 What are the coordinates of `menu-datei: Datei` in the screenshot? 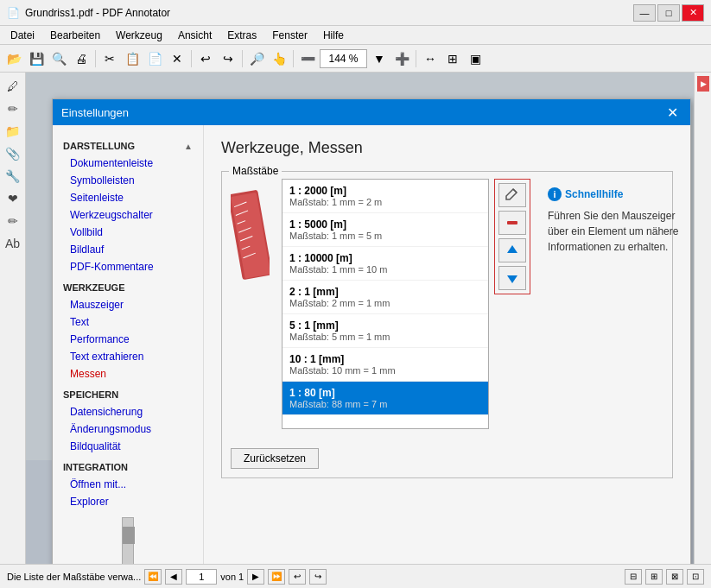 It's located at (22, 35).